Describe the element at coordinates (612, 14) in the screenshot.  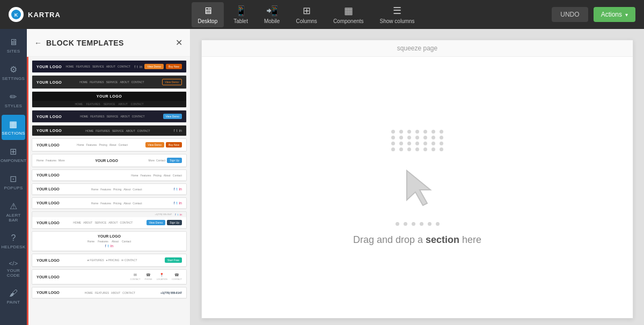
I see `actions-label: Actions` at that location.